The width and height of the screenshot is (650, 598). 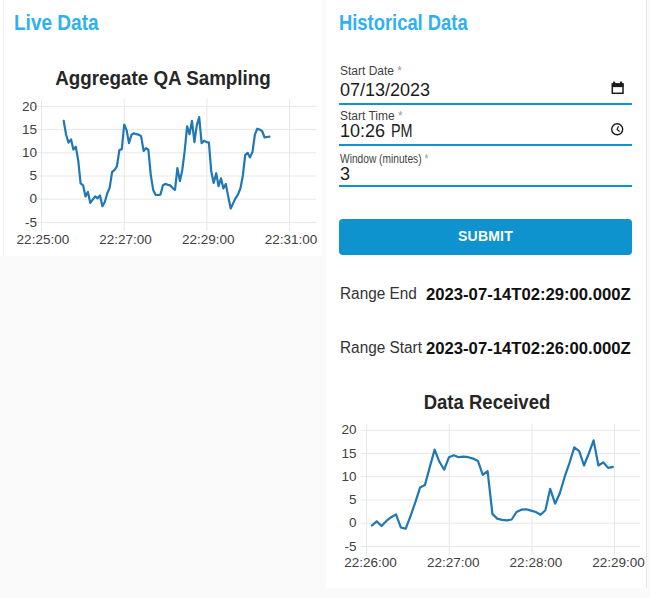 I want to click on svg-text: 22:28:00, so click(x=536, y=562).